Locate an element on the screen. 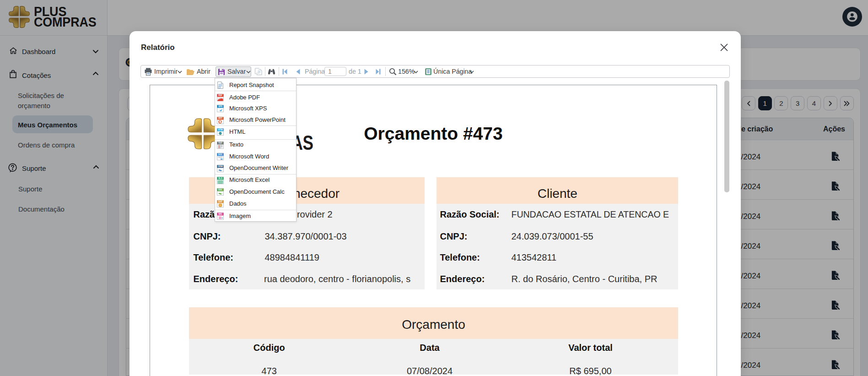 Image resolution: width=868 pixels, height=376 pixels. svg-text: PPT is located at coordinates (221, 118).